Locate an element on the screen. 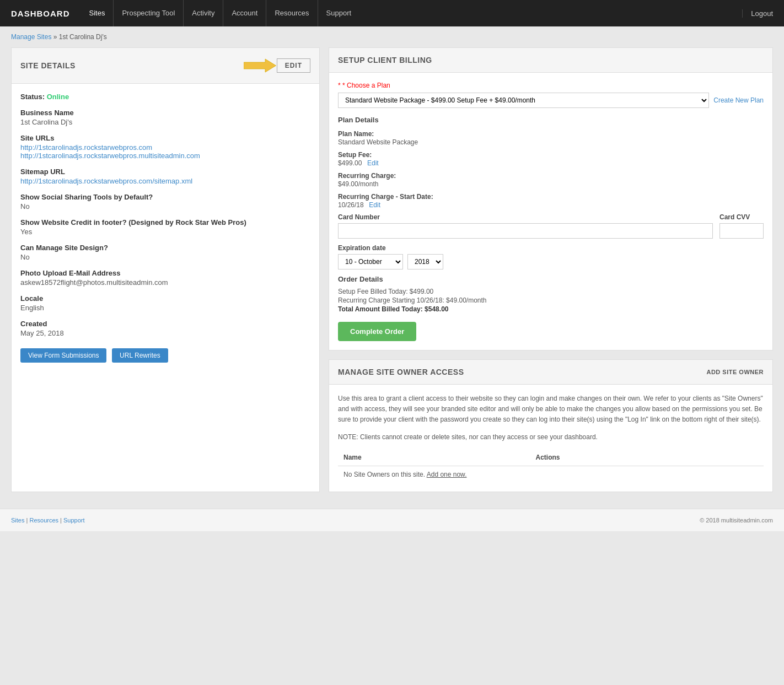 The image size is (784, 685). sitemap-url-link: http://1stcarolinadjs.rockstarwebpros.co… is located at coordinates (106, 181).